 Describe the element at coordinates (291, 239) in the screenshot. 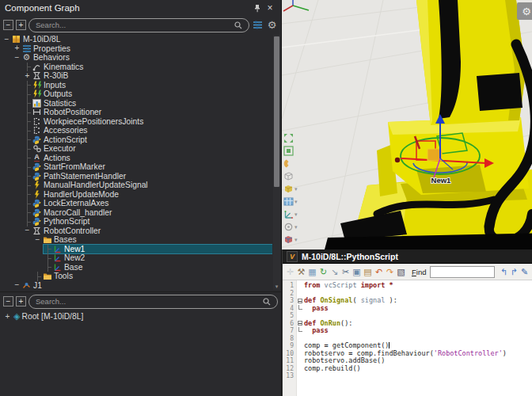

I see `snap-tool-icon: ▾` at that location.